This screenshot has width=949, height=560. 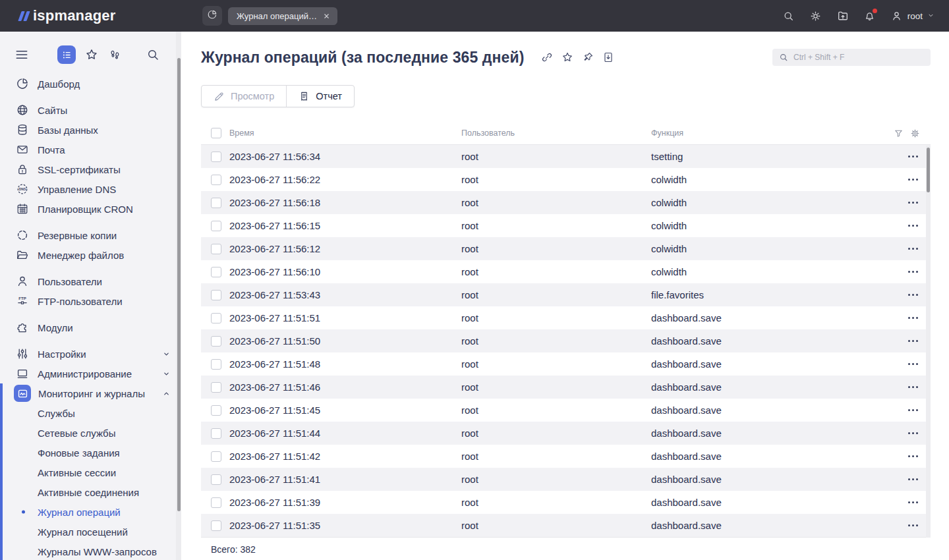 I want to click on sidebar-item-network-services: Сетевые службы, so click(x=91, y=433).